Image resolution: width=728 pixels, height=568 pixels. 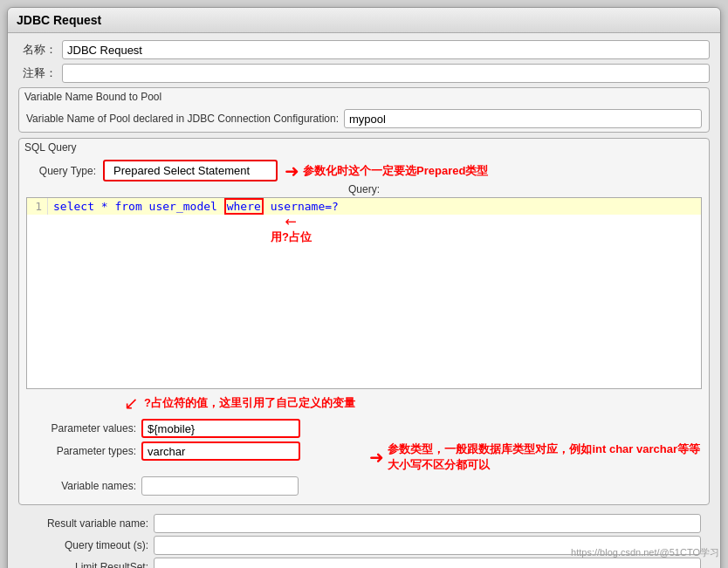 I want to click on pool-section-title: Variable Name Bound to Pool, so click(x=364, y=97).